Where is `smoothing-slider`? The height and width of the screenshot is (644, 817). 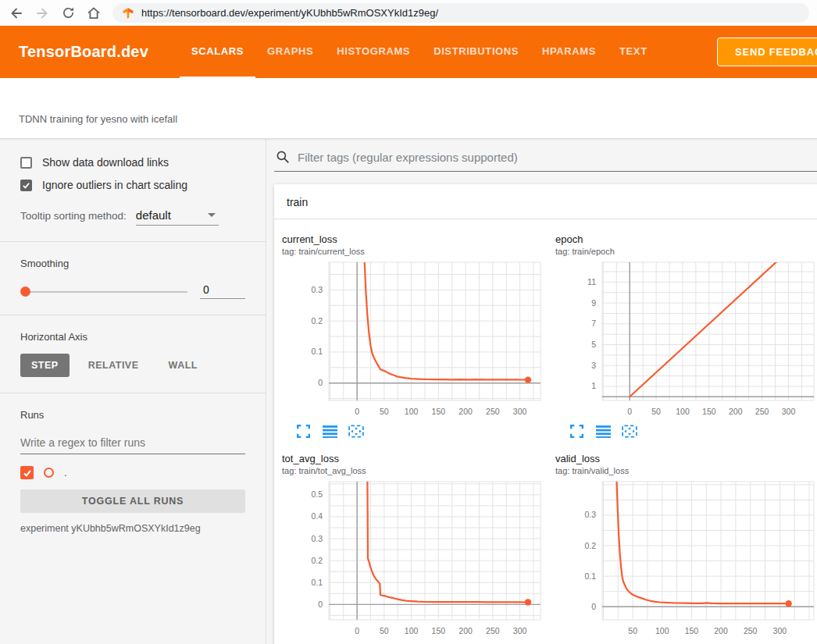
smoothing-slider is located at coordinates (104, 292).